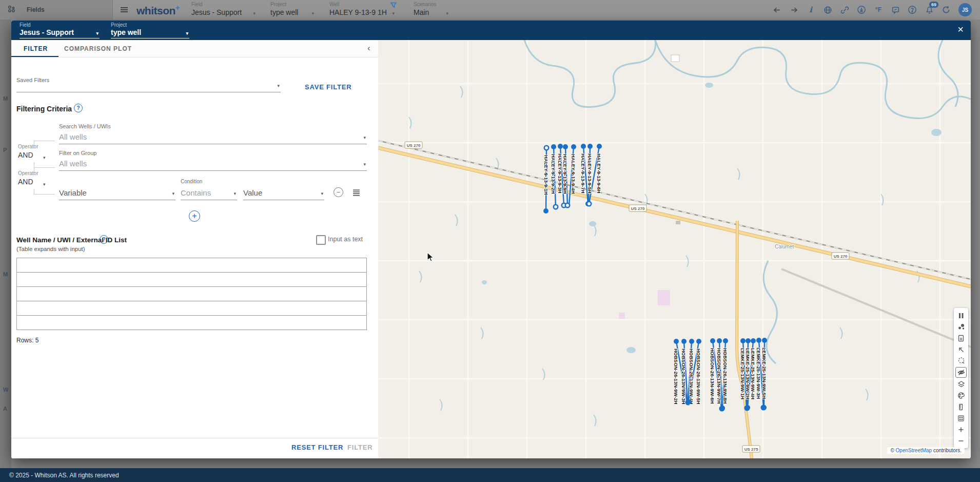 The height and width of the screenshot is (482, 980). I want to click on add-condition-icon: +, so click(194, 216).